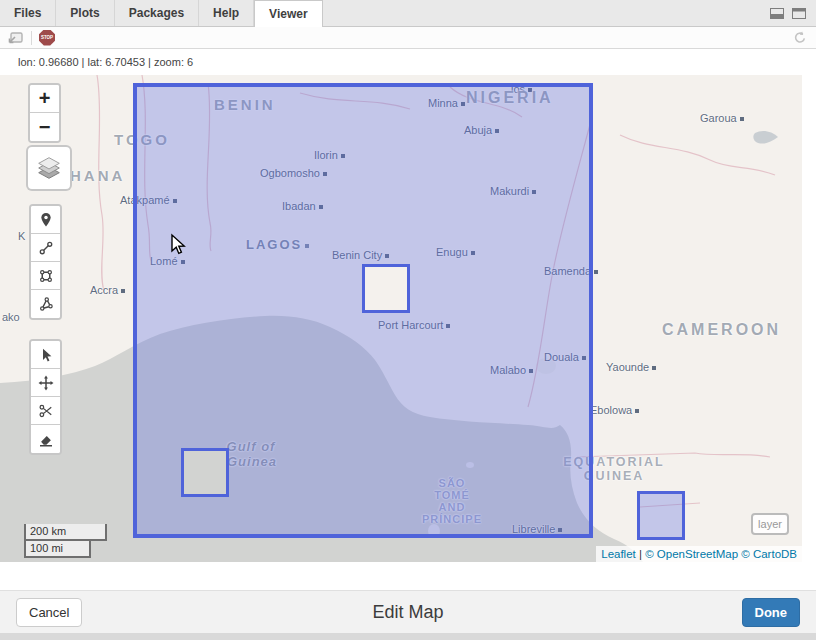 The image size is (816, 640). What do you see at coordinates (631, 367) in the screenshot?
I see `map-label: Yaounde` at bounding box center [631, 367].